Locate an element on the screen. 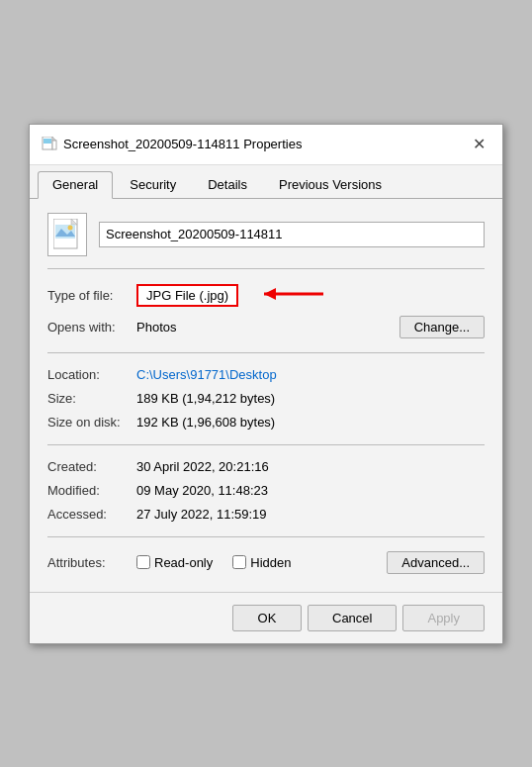 The height and width of the screenshot is (767, 532). tab-general: General is located at coordinates (75, 185).